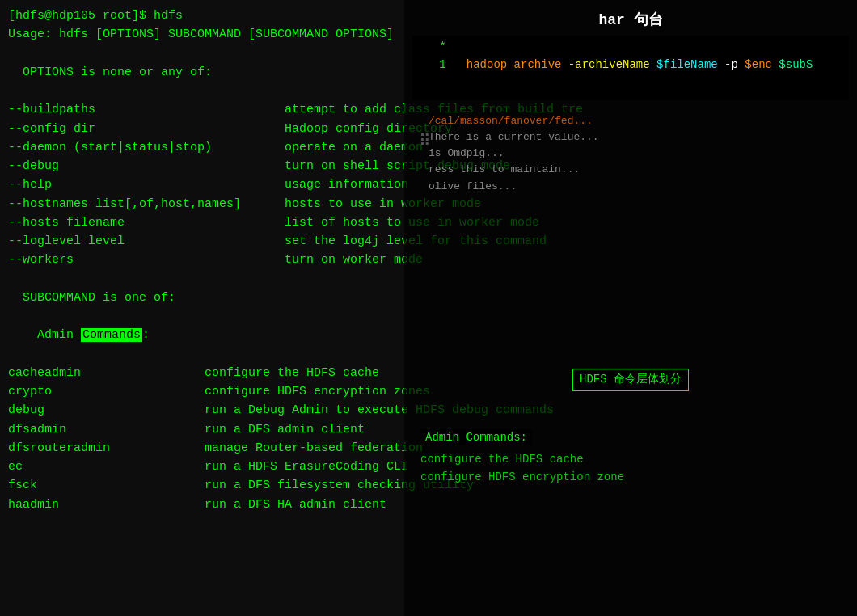  What do you see at coordinates (110, 73) in the screenshot?
I see `options-header: OPTIONS is none or any of:` at bounding box center [110, 73].